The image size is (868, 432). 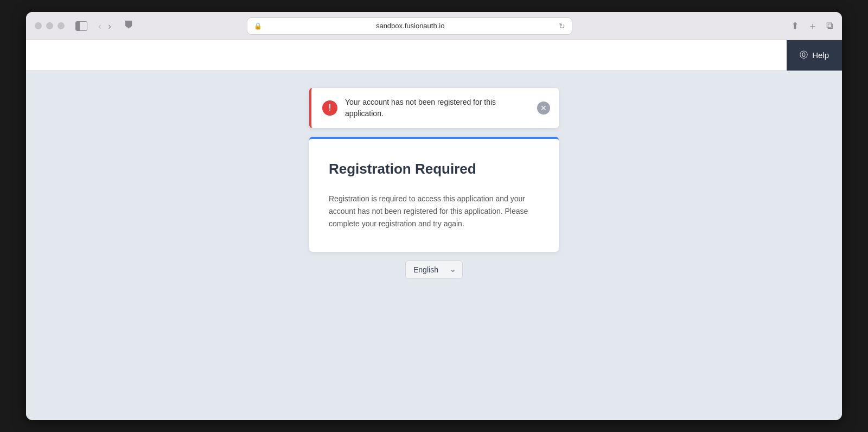 What do you see at coordinates (434, 26) in the screenshot?
I see `browser-titlebar: ‹ › ⛊ 🔒 sandbox.fusionauth.io ↻ ⬆ ＋ ⧉` at bounding box center [434, 26].